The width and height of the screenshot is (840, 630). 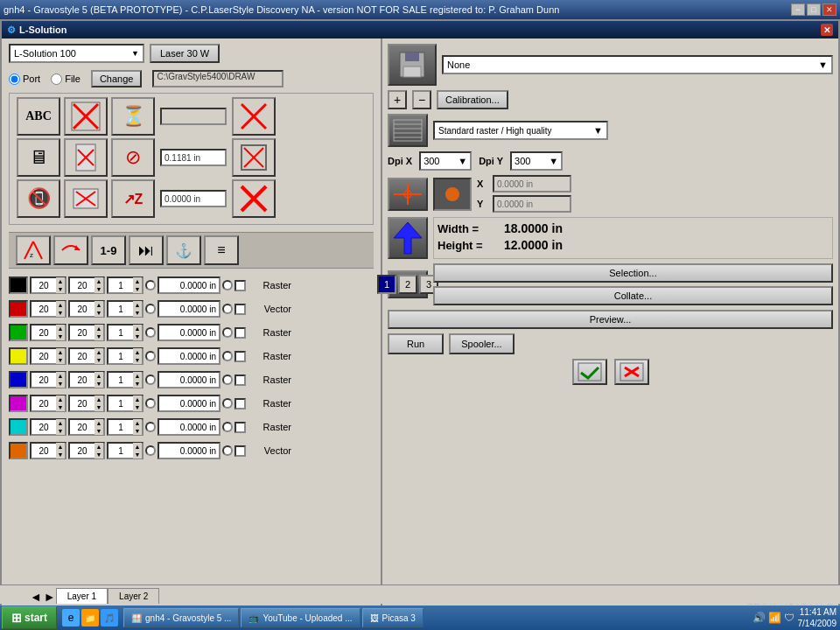 What do you see at coordinates (146, 250) in the screenshot?
I see `tool-btn-4: ⏭` at bounding box center [146, 250].